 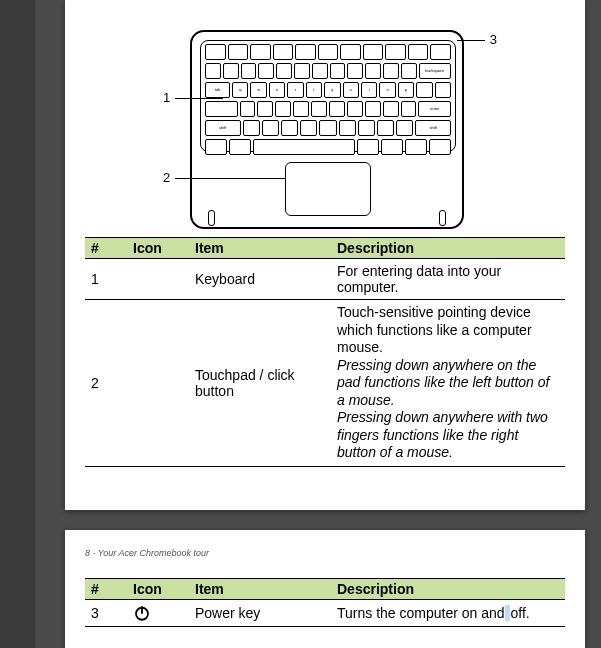 What do you see at coordinates (325, 280) in the screenshot?
I see `table-row: 1 Keyboard For entering data into your c…` at bounding box center [325, 280].